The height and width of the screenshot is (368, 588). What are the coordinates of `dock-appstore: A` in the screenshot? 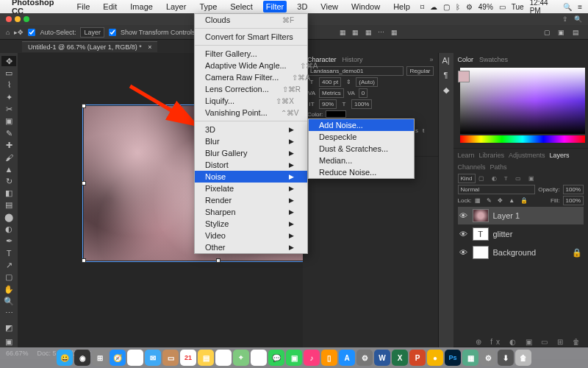 It's located at (347, 358).